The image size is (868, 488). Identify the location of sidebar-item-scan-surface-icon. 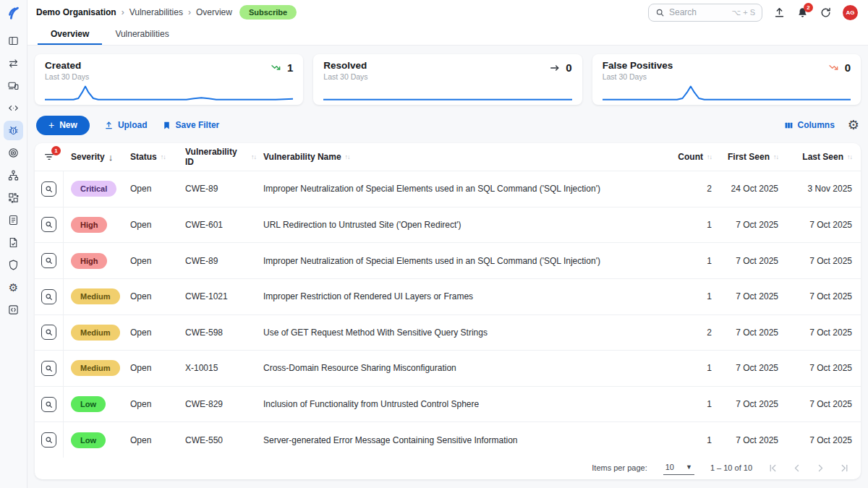
(13, 153).